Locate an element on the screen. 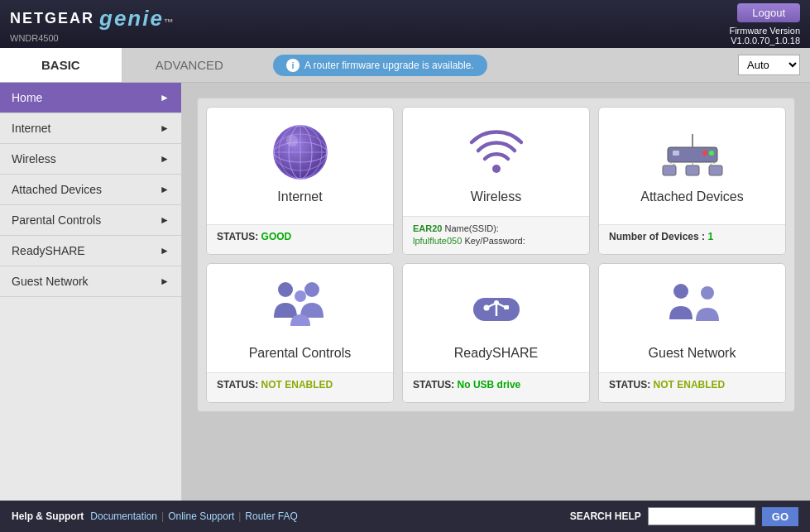 The height and width of the screenshot is (532, 810). card-wireless-footer: EAR20 Name(SSID): lpfulflute050 Key/Pass… is located at coordinates (496, 235).